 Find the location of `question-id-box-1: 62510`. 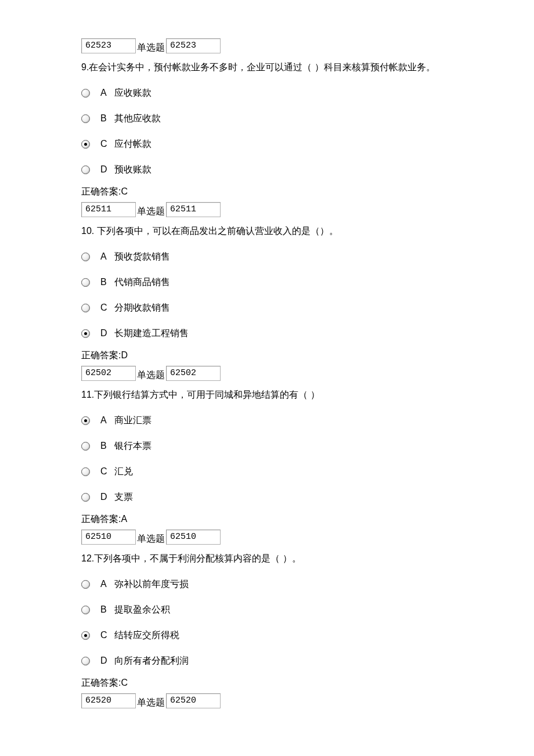

question-id-box-1: 62510 is located at coordinates (109, 537).